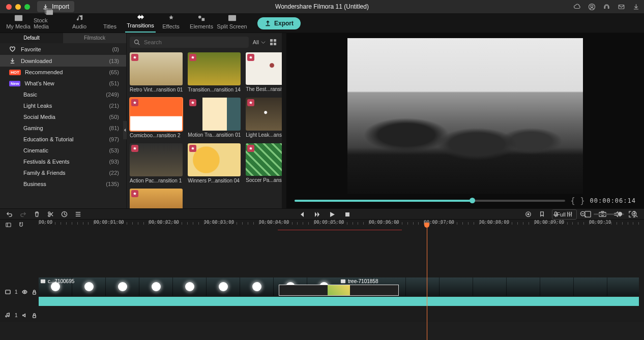  I want to click on transition-item: Soccer Pa...ansition 02, so click(264, 164).